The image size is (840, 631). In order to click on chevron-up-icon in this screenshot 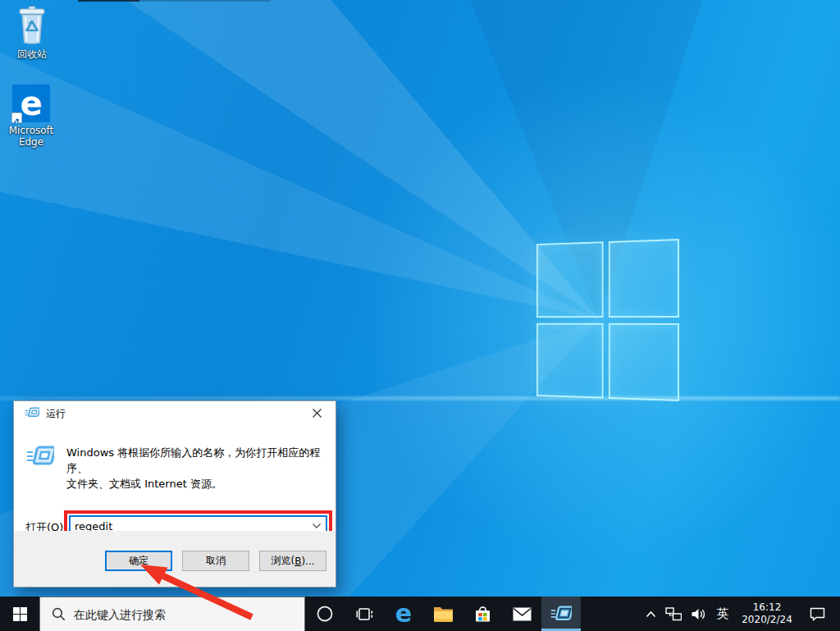, I will do `click(651, 614)`.